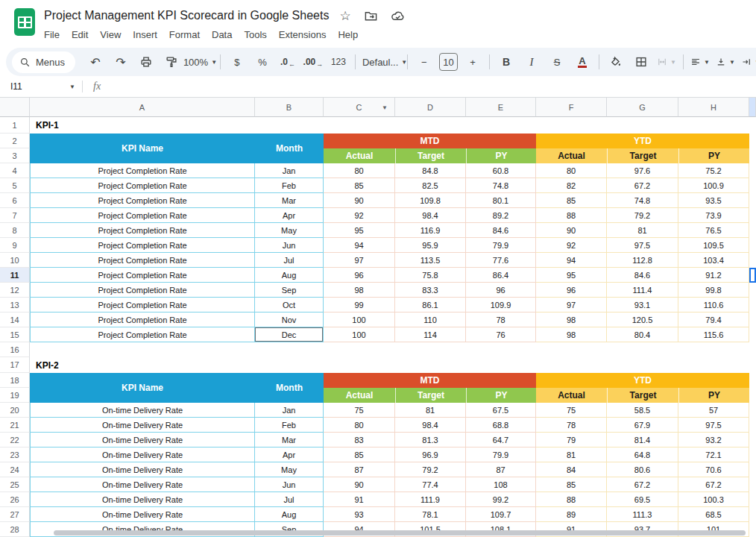 This screenshot has width=756, height=537. Describe the element at coordinates (15, 107) in the screenshot. I see `select-all-corner` at that location.